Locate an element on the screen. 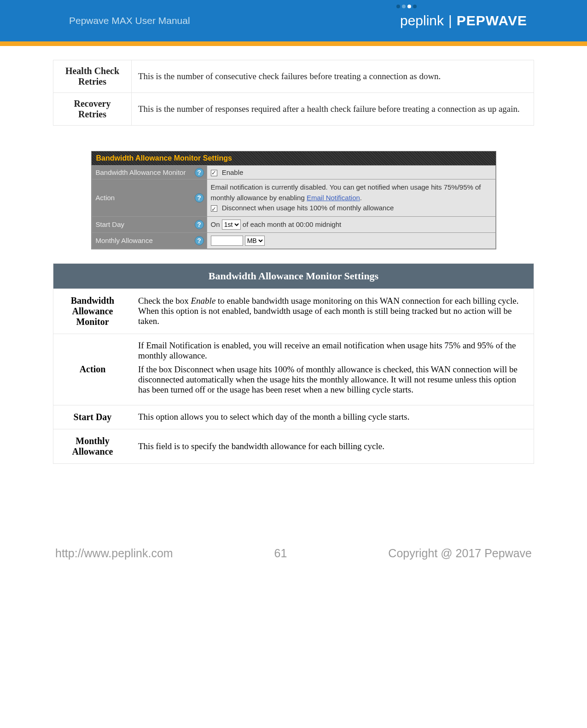 The width and height of the screenshot is (587, 728). settings-row-start-day: Start Day ? On 1st of each month at 00:0… is located at coordinates (294, 225).